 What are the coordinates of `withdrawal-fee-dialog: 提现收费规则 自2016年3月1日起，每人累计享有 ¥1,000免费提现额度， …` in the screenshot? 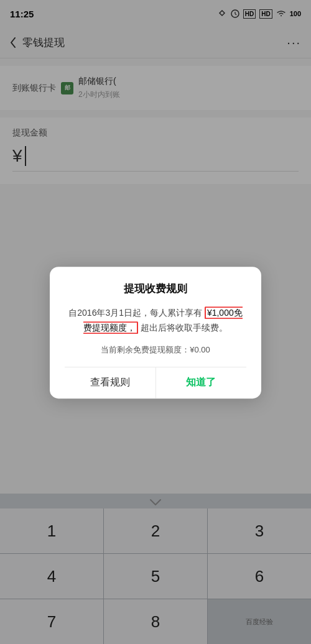 It's located at (156, 333).